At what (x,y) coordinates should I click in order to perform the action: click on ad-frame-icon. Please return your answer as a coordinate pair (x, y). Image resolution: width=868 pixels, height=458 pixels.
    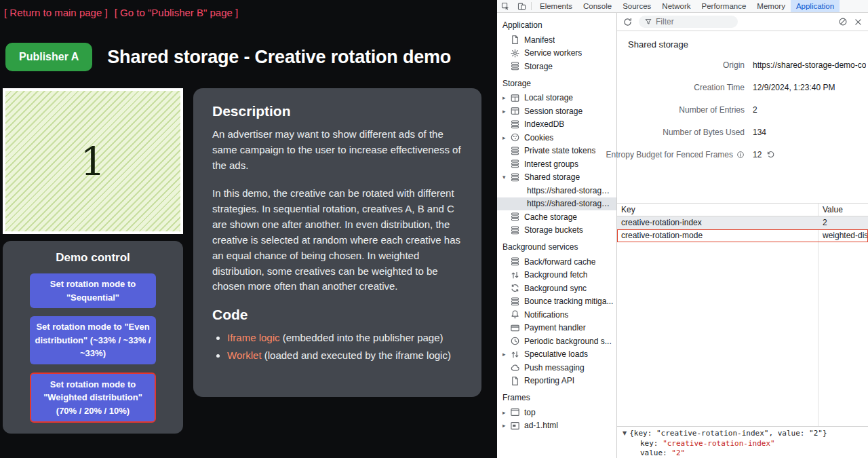
    Looking at the image, I should click on (515, 426).